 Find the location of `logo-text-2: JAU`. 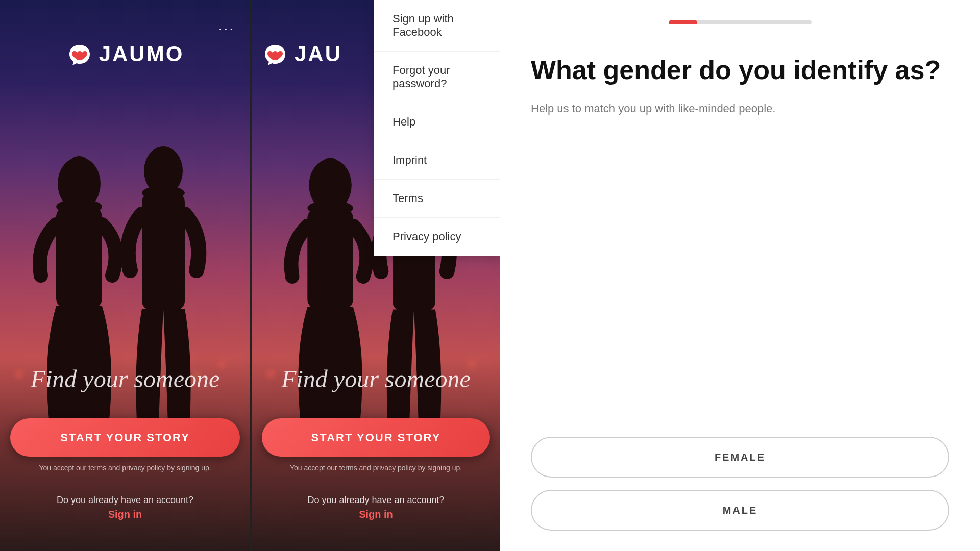

logo-text-2: JAU is located at coordinates (318, 54).